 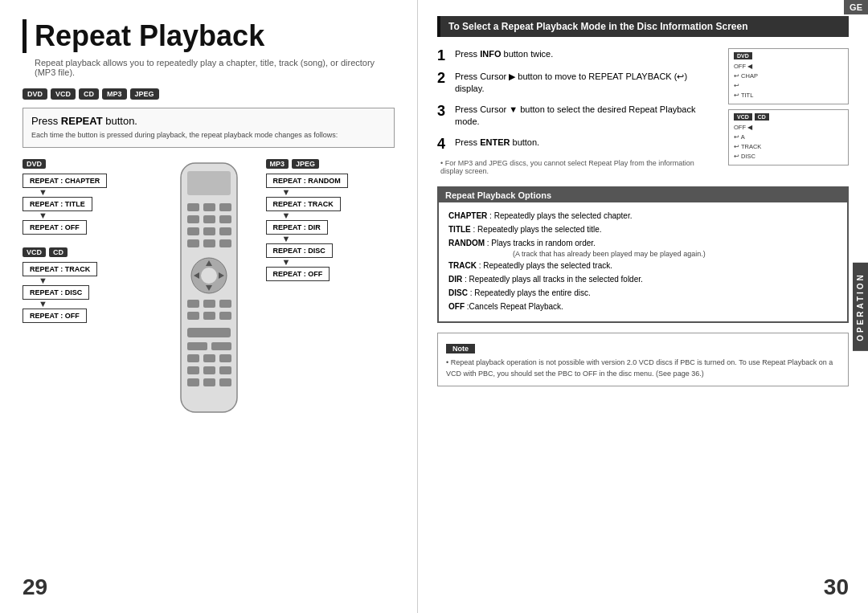 I want to click on step-num-3: 3, so click(x=444, y=111).